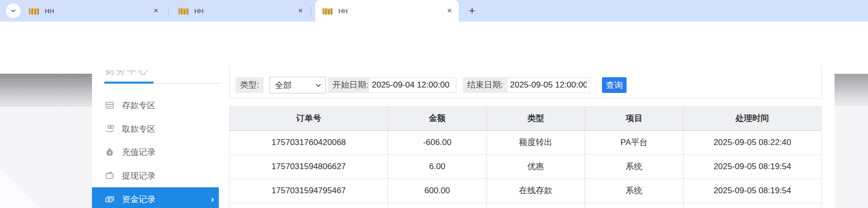 The width and height of the screenshot is (868, 208). Describe the element at coordinates (614, 85) in the screenshot. I see `query-button: 查询` at that location.